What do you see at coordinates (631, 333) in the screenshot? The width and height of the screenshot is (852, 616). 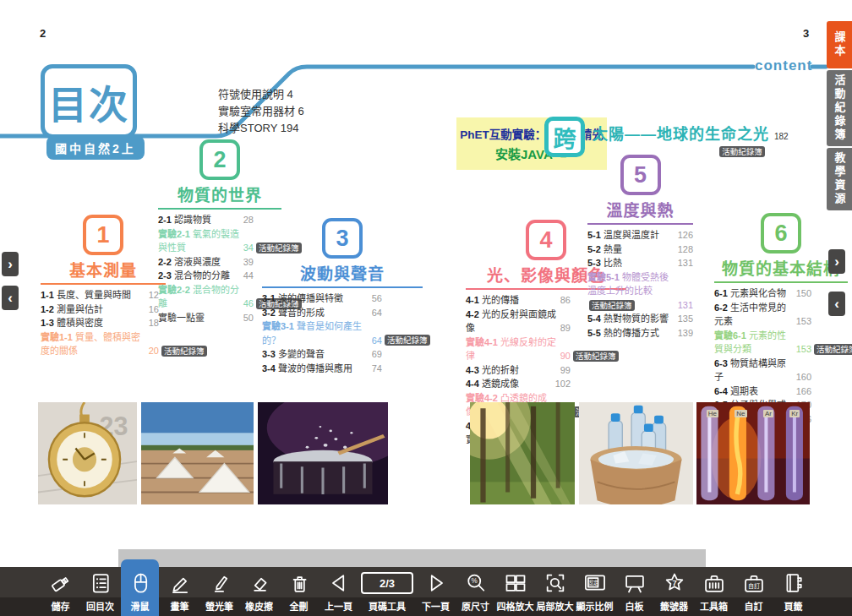 I see `toc-item-label: 5-5熱的傳播方式` at bounding box center [631, 333].